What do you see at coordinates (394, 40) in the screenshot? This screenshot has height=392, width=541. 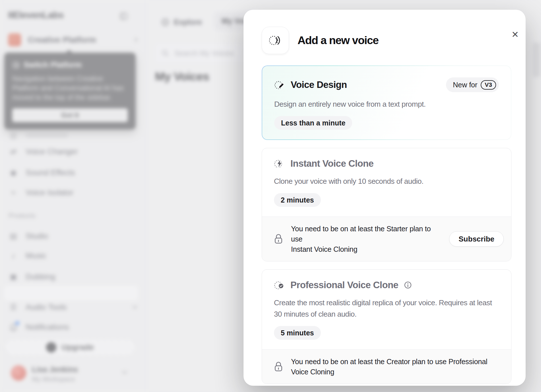 I see `modal-header: Add a new voice` at bounding box center [394, 40].